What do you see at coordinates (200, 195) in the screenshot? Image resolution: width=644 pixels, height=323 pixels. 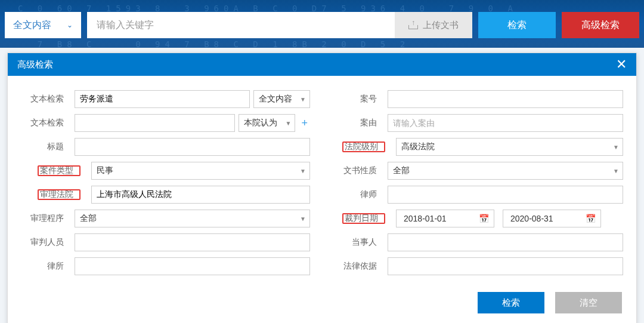 I see `court-input` at bounding box center [200, 195].